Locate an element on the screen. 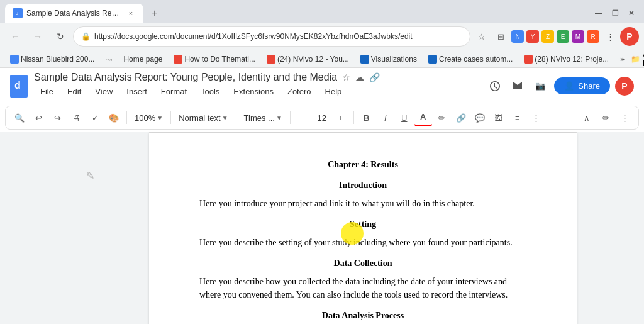 Image resolution: width=644 pixels, height=324 pixels. bookmark-cases: Create cases autom... is located at coordinates (470, 59).